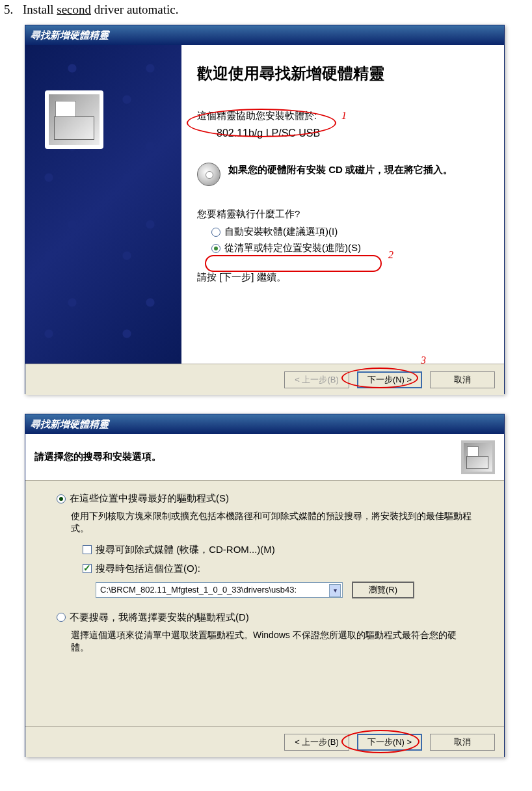 The height and width of the screenshot is (791, 532). Describe the element at coordinates (91, 10) in the screenshot. I see `document-step: 5. Install second driver automatic.` at that location.